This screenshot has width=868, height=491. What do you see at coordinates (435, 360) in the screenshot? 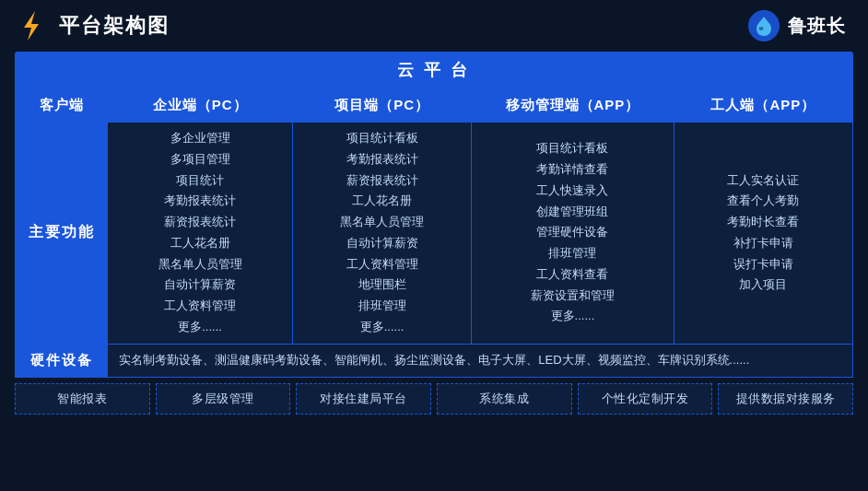
I see `hardware-row: 硬件设备 实名制考勤设备、测温健康码考勤设备、智能闸机、扬尘监测设备、电子大屏、…` at bounding box center [435, 360].